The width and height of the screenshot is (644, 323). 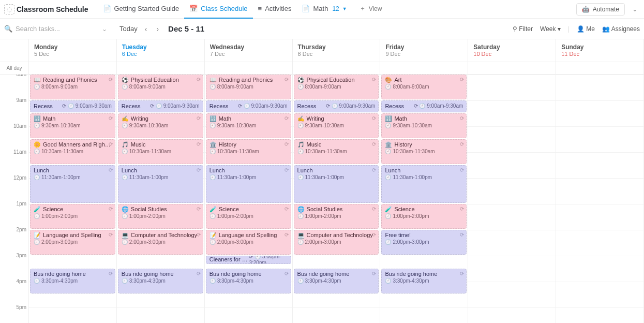 What do you see at coordinates (157, 29) in the screenshot?
I see `next-week-button: ›` at bounding box center [157, 29].